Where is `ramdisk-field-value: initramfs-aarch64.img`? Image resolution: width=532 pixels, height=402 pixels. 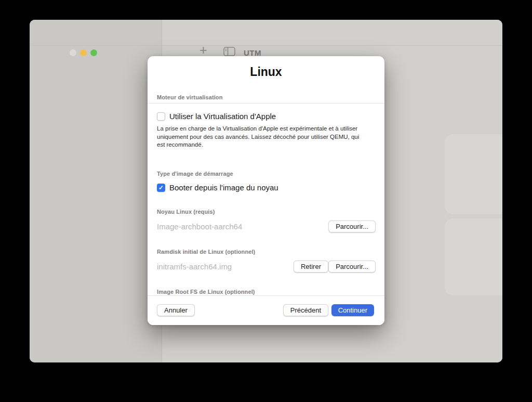 ramdisk-field-value: initramfs-aarch64.img is located at coordinates (194, 266).